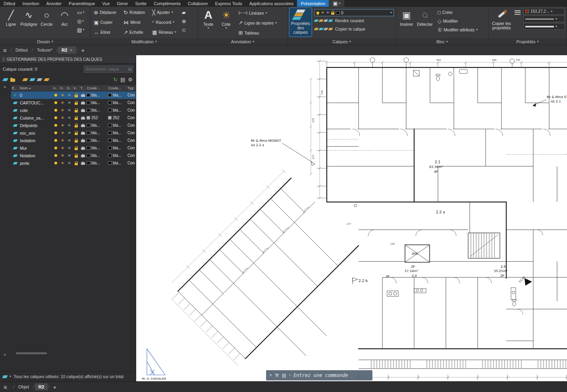 This screenshot has width=567, height=392. Describe the element at coordinates (33, 79) in the screenshot. I see `new-layer-vp-icon` at that location.